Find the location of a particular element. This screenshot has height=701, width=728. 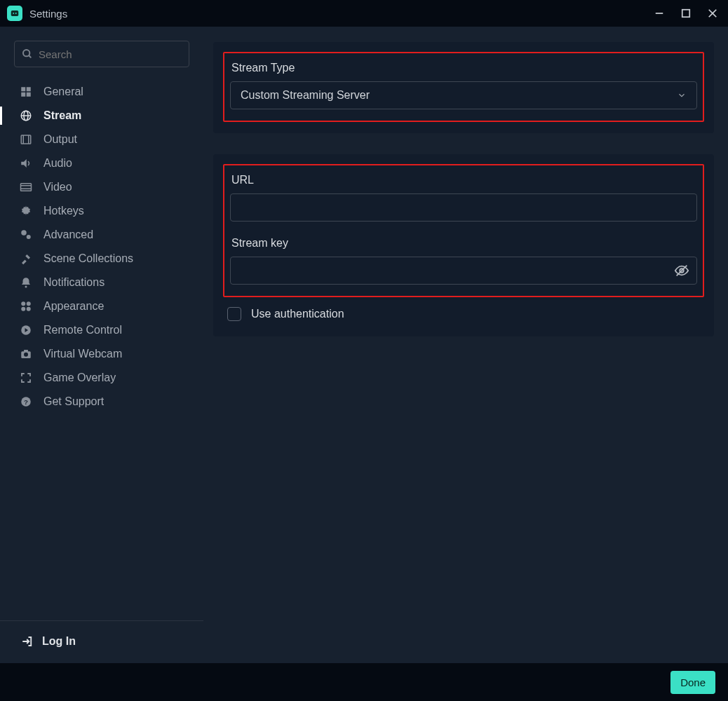

globe-icon is located at coordinates (26, 116).